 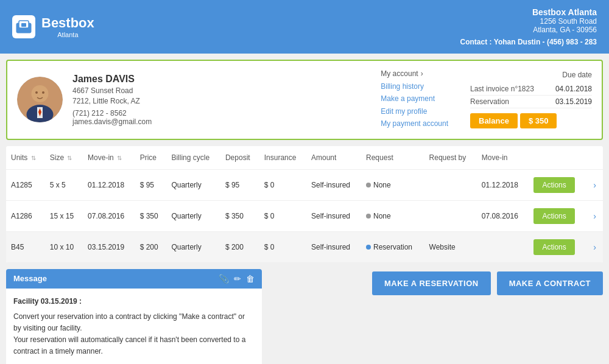 I want to click on table-row: A1285 5 x 5 01.12.2018 $ 95 Quarterly $ …, so click(x=304, y=185).